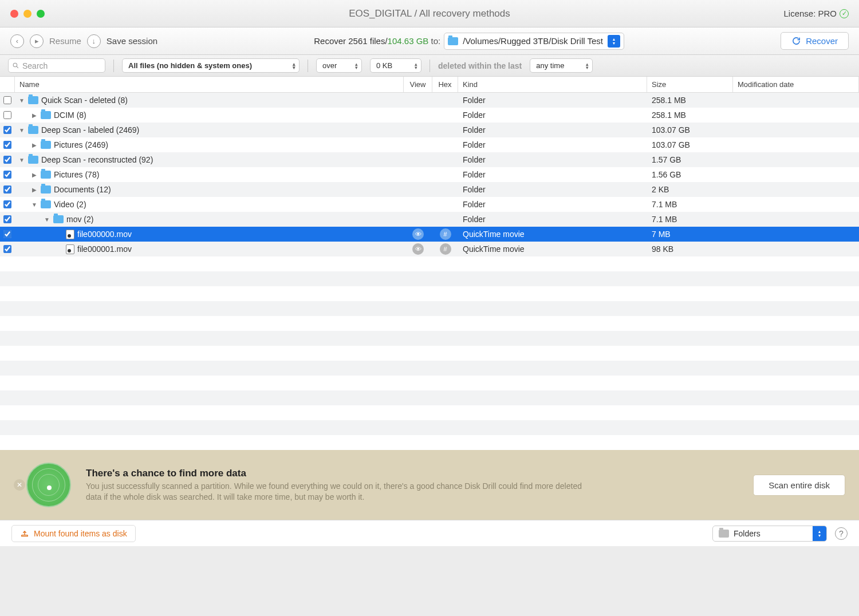 The image size is (859, 616). Describe the element at coordinates (25, 534) in the screenshot. I see `mount-icon` at that location.